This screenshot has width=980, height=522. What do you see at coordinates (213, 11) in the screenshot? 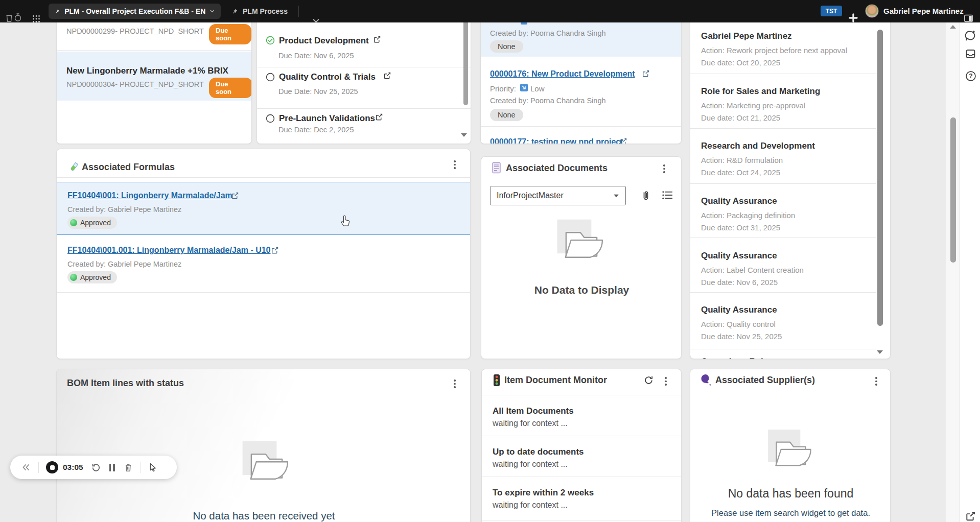
I see `chevron-down-icon` at bounding box center [213, 11].